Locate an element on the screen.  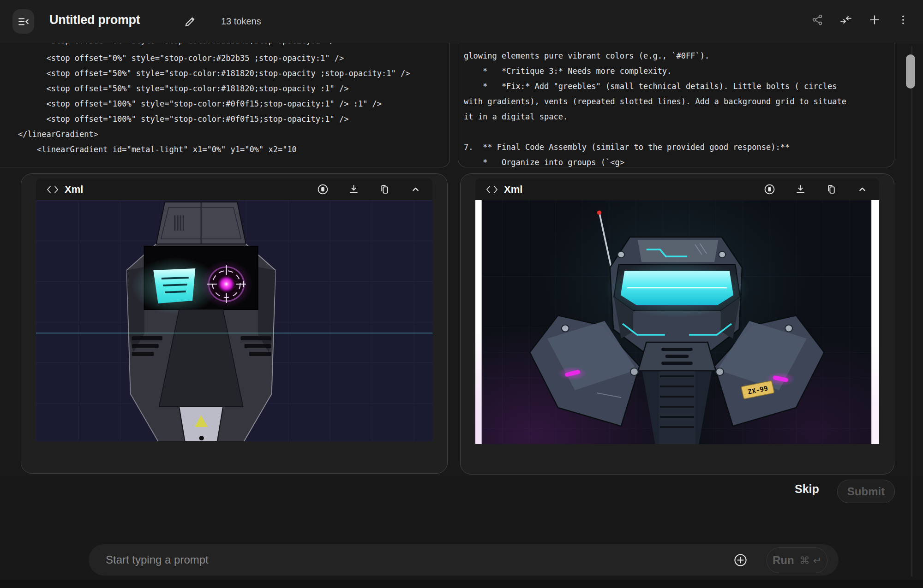
prompt-title: Untitled prompt is located at coordinates (95, 20).